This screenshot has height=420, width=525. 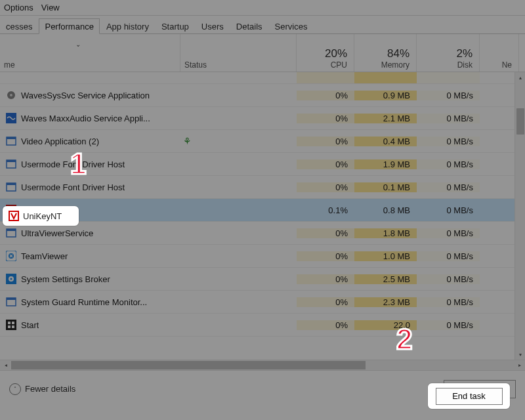 I want to click on menu-options: Options, so click(x=18, y=8).